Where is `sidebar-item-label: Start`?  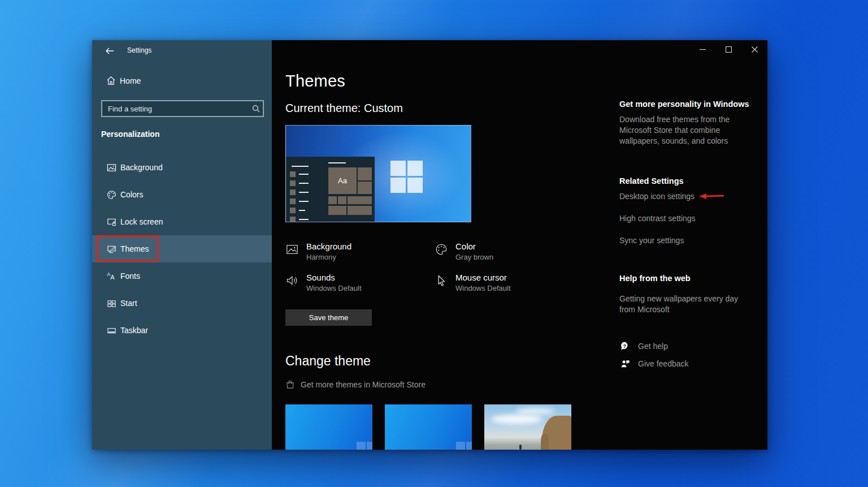
sidebar-item-label: Start is located at coordinates (129, 303).